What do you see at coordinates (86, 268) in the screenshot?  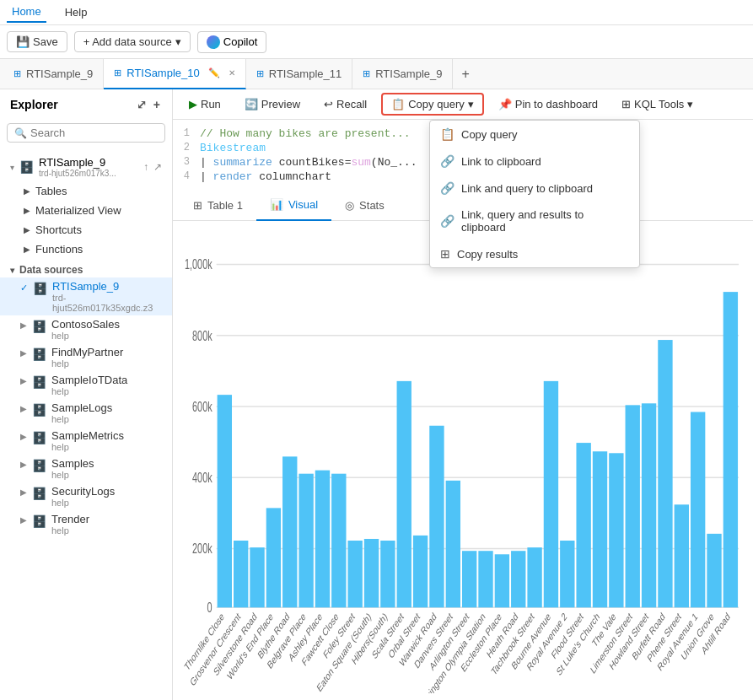 I see `data-sources-header: ▾ Data sources` at bounding box center [86, 268].